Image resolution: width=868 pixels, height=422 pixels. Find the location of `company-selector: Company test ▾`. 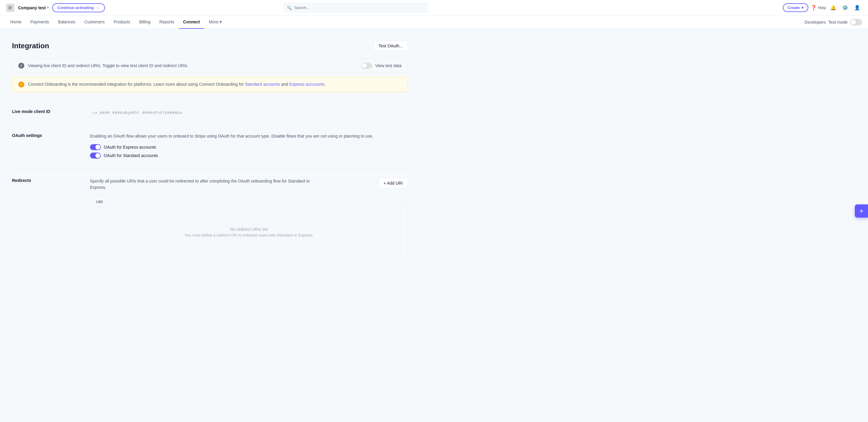

company-selector: Company test ▾ is located at coordinates (33, 8).